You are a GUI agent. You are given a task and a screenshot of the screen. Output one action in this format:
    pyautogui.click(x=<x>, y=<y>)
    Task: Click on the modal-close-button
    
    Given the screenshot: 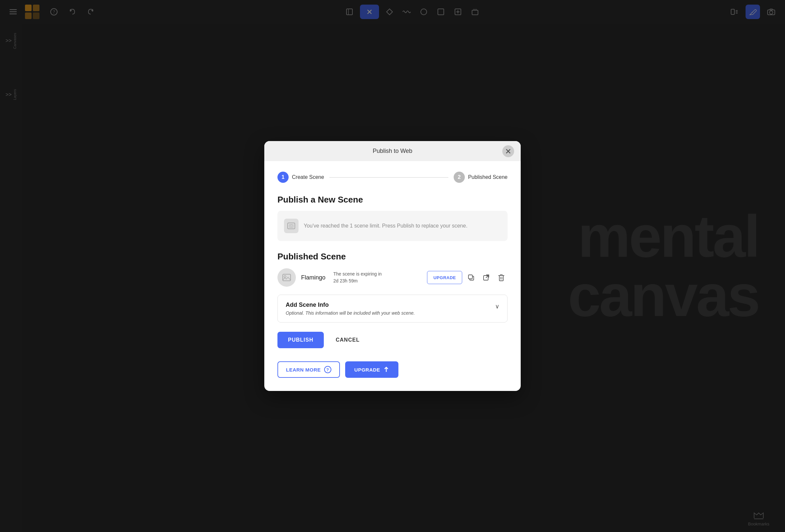 What is the action you would take?
    pyautogui.click(x=508, y=151)
    